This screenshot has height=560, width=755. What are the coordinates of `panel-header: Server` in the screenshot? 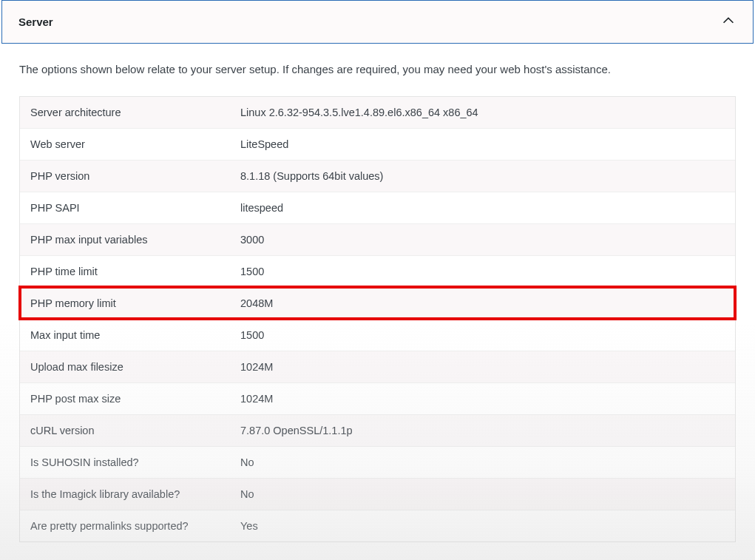 It's located at (377, 22).